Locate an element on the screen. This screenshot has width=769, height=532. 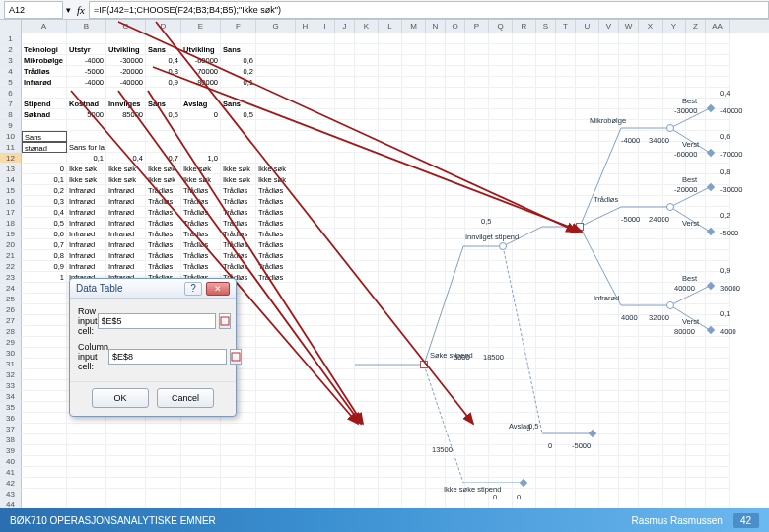
cell: -70000 is located at coordinates (201, 71).